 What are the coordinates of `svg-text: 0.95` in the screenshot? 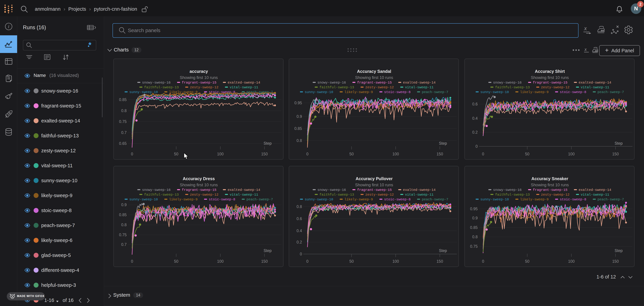 It's located at (298, 103).